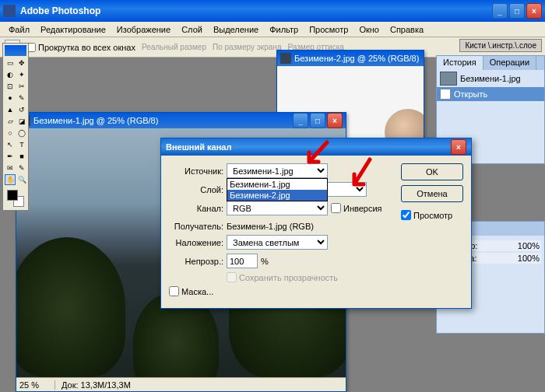 The image size is (545, 392). I want to click on preserve-check: Сохранить прозрачность, so click(282, 277).